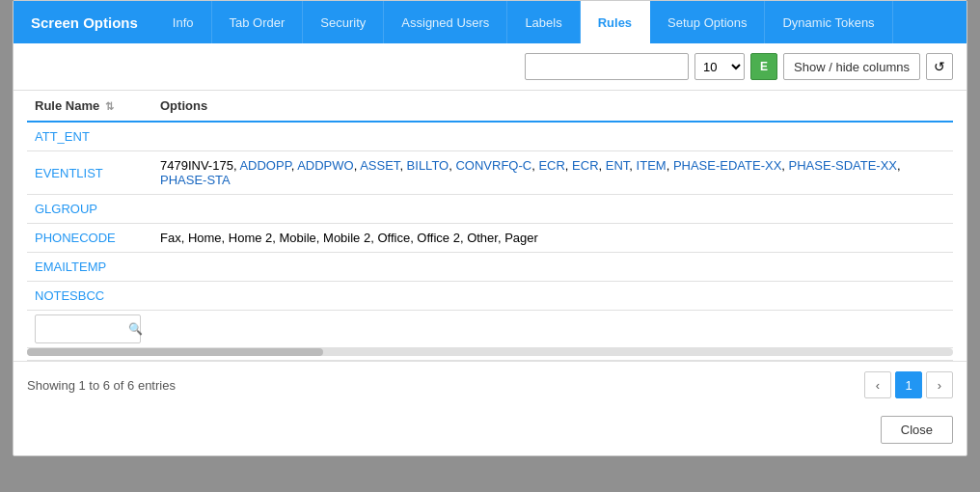  What do you see at coordinates (90, 137) in the screenshot?
I see `rule-name-cell: ATT_ENT` at bounding box center [90, 137].